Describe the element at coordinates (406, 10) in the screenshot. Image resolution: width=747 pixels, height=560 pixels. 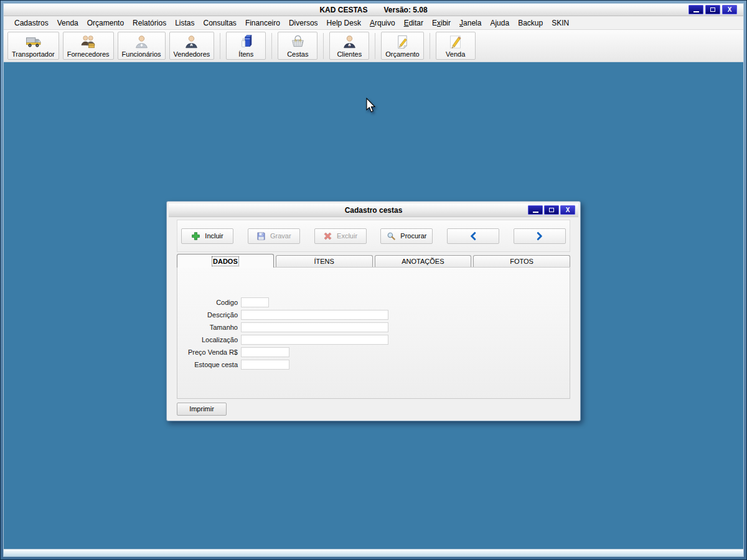
I see `app-version: Versão: 5.08` at that location.